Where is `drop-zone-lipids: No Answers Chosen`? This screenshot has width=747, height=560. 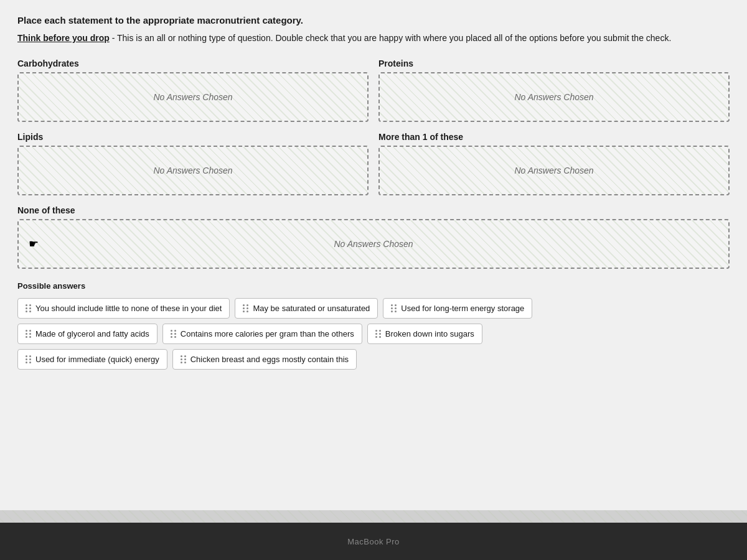 drop-zone-lipids: No Answers Chosen is located at coordinates (193, 170).